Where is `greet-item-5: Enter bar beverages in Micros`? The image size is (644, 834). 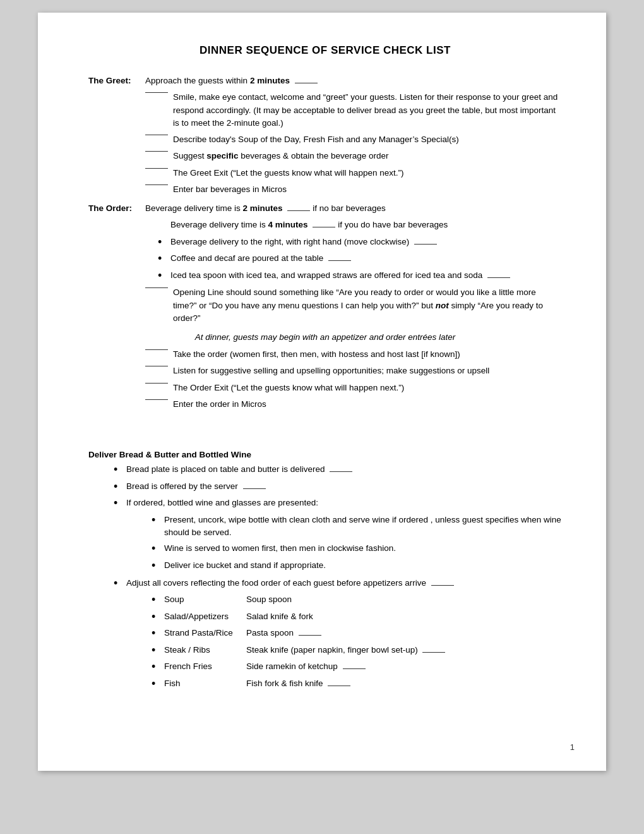 greet-item-5: Enter bar beverages in Micros is located at coordinates (354, 190).